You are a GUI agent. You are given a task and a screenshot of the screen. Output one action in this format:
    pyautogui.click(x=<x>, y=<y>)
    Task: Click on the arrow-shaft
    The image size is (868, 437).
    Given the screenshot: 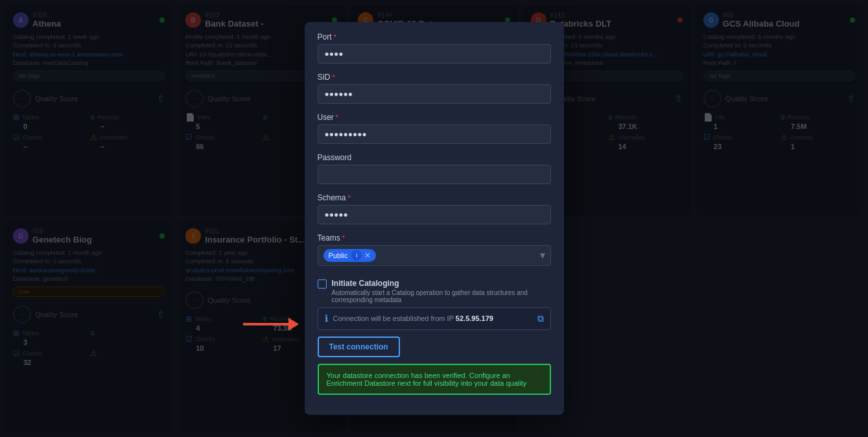 What is the action you would take?
    pyautogui.click(x=266, y=324)
    